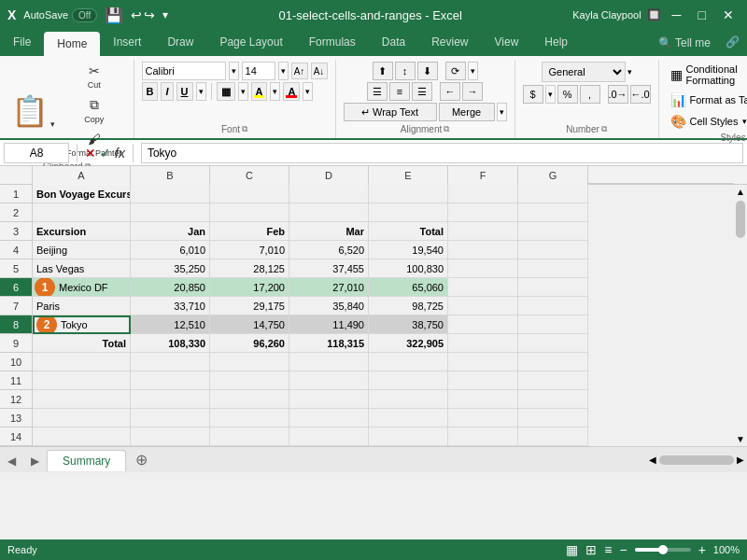 This screenshot has width=747, height=560. Describe the element at coordinates (284, 71) in the screenshot. I see `font-size-dropdown: ▾` at that location.